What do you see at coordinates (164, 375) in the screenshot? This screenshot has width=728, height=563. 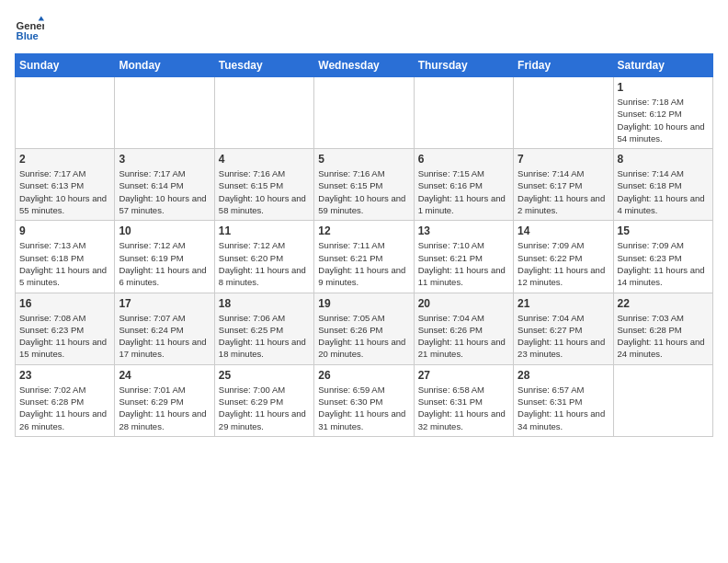 I see `day-number: 24` at bounding box center [164, 375].